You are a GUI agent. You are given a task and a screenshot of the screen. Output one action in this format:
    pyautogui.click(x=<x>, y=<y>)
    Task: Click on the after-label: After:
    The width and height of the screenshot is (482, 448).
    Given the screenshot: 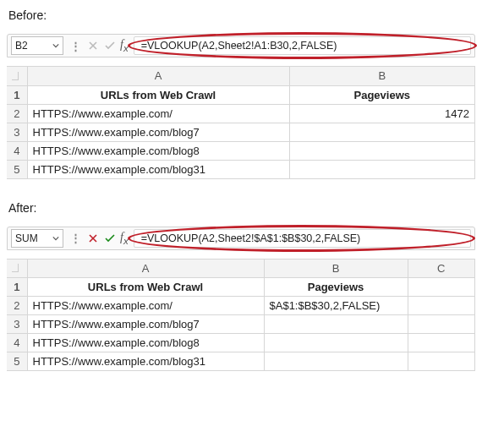 What is the action you would take?
    pyautogui.click(x=242, y=208)
    